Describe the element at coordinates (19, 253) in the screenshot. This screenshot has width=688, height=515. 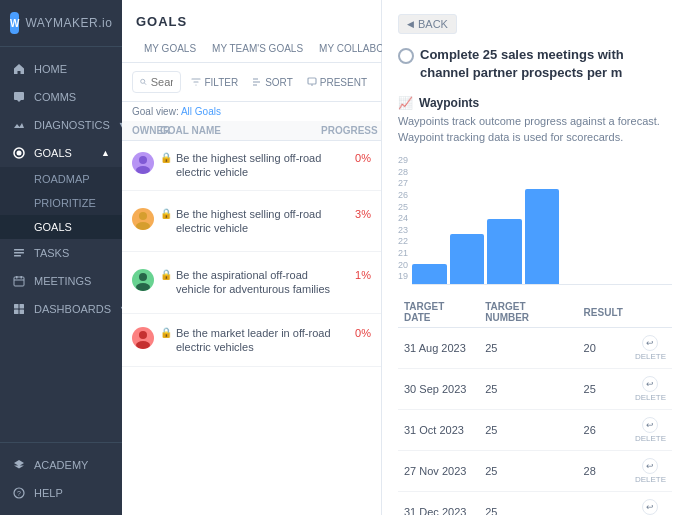
I see `tasks-icon` at that location.